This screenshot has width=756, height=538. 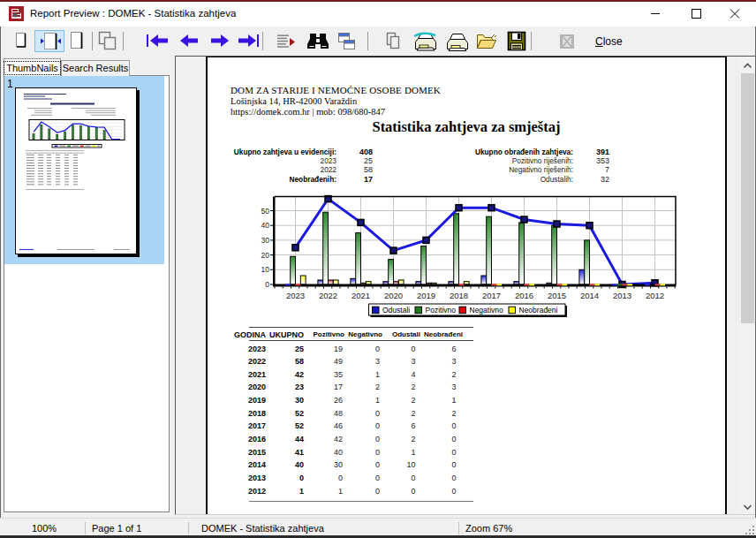 I want to click on svg-text: 0, so click(x=267, y=284).